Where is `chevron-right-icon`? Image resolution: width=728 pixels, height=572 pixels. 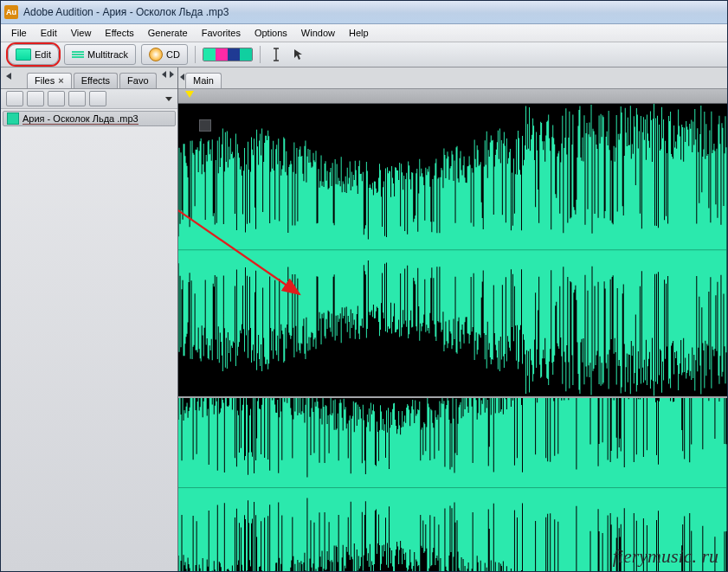 chevron-right-icon is located at coordinates (171, 74).